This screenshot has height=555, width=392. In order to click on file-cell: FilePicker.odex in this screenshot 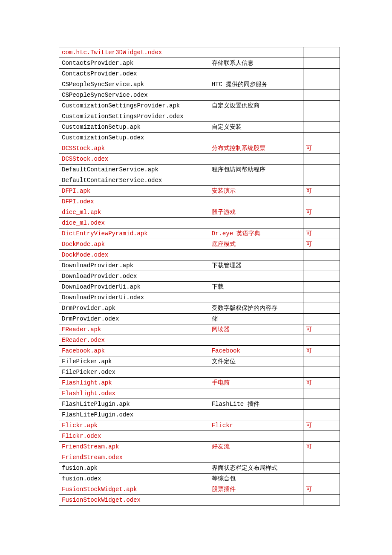, I will do `click(134, 373)`.